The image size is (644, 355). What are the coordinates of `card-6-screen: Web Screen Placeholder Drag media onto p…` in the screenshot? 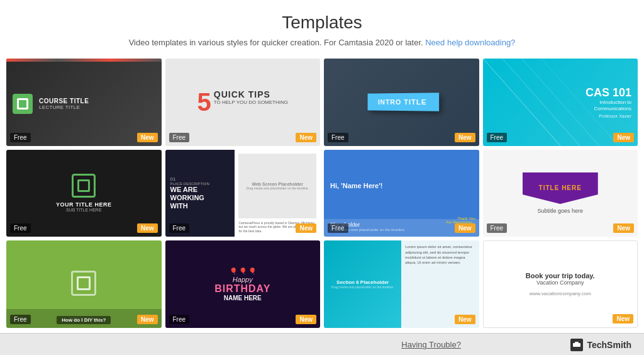 It's located at (277, 186).